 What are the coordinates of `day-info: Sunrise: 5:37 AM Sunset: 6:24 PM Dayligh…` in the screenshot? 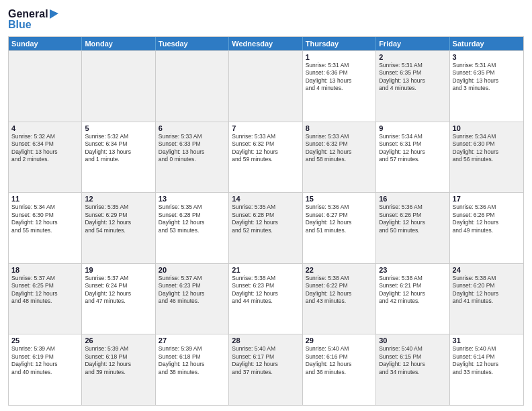 It's located at (118, 290).